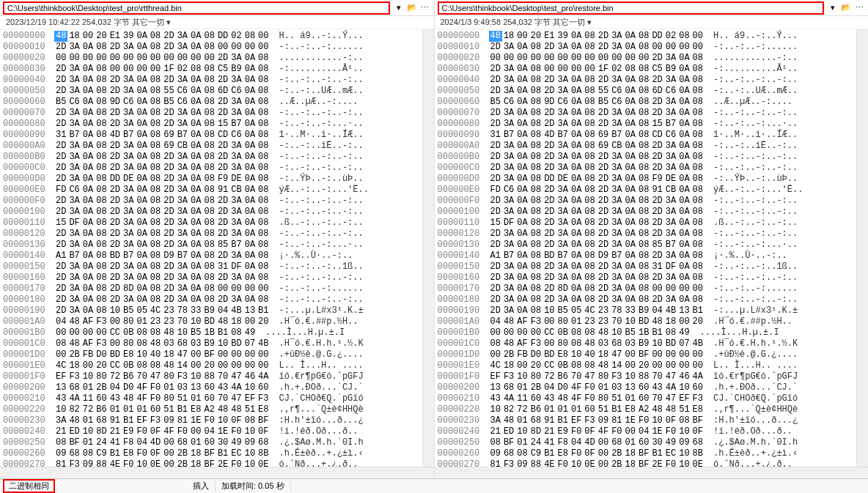  Describe the element at coordinates (211, 256) in the screenshot. I see `hex-line: 00000140 A1B70A08BDB70A08 D9B70A082D3A0A…` at that location.